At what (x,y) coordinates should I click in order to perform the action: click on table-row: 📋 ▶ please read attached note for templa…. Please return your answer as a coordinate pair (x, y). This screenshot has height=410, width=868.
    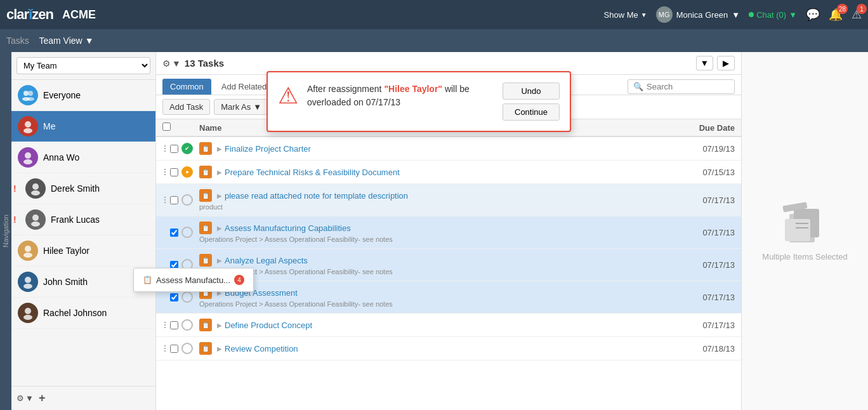
    Looking at the image, I should click on (449, 201).